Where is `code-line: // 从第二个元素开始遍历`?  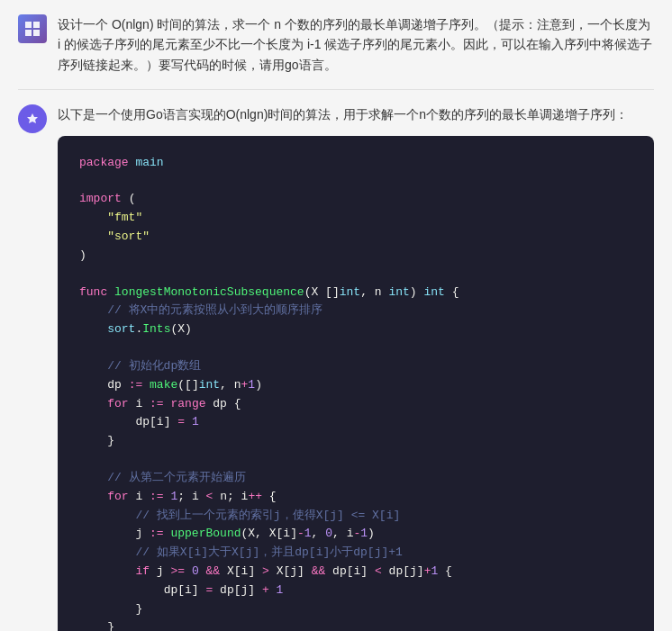 code-line: // 从第二个元素开始遍历 is located at coordinates (356, 479).